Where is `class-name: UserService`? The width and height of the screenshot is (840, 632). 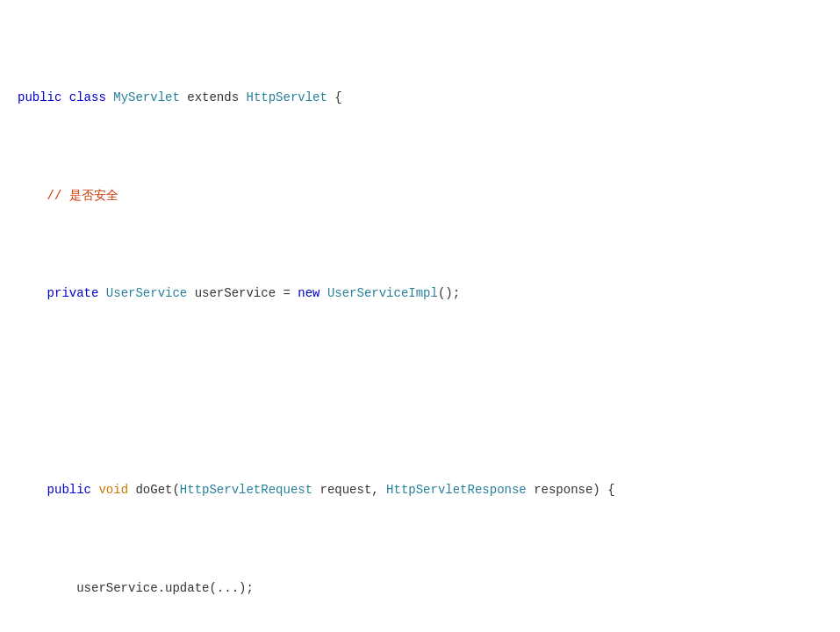 class-name: UserService is located at coordinates (147, 293).